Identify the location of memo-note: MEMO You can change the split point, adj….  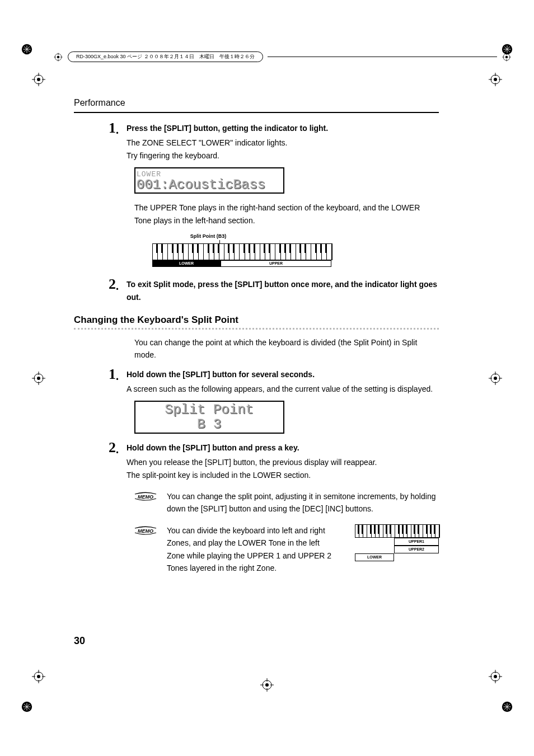
(287, 503).